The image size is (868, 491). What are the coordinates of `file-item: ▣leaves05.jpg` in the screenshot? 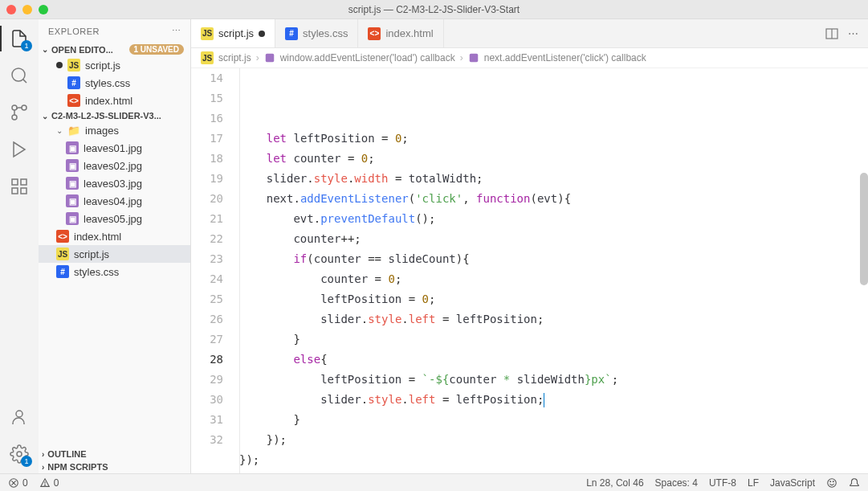 It's located at (114, 219).